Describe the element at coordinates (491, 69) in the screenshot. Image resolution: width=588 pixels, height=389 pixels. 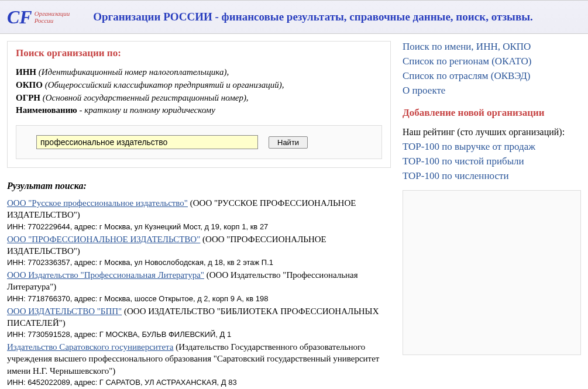
I see `sidebar-top-links: Поиск по имени, ИНН, ОКПОСписок по регио…` at that location.